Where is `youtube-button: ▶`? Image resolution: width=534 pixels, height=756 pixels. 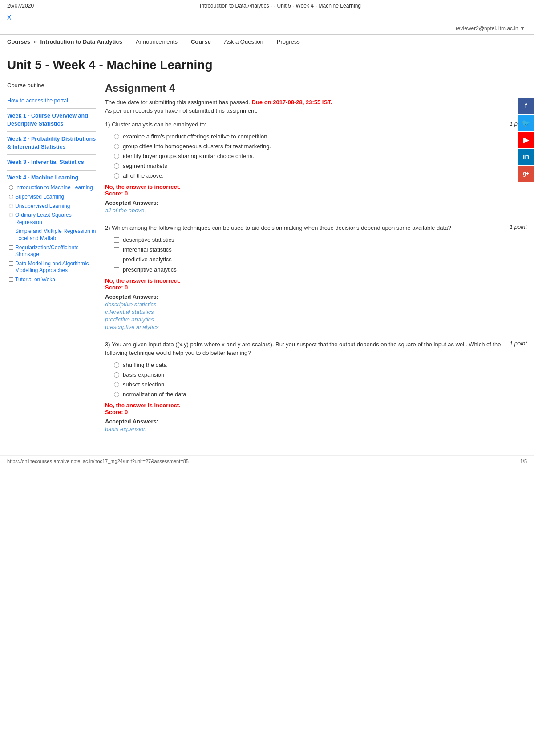
youtube-button: ▶ is located at coordinates (526, 140).